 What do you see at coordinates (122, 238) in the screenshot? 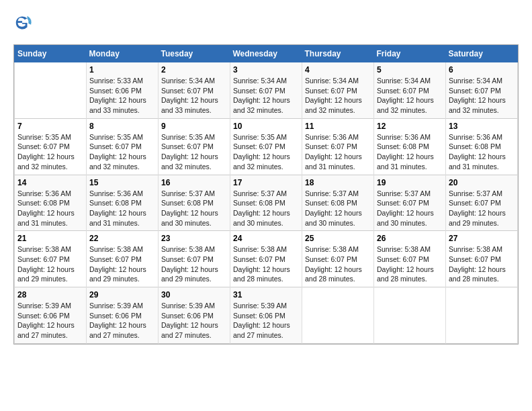
I see `day-number: 22` at bounding box center [122, 238].